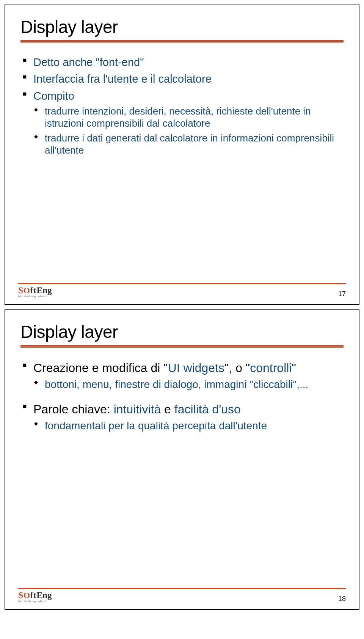 The image size is (364, 639). I want to click on sub-bullet: fondamentali per la qualità percepita da…, so click(188, 425).